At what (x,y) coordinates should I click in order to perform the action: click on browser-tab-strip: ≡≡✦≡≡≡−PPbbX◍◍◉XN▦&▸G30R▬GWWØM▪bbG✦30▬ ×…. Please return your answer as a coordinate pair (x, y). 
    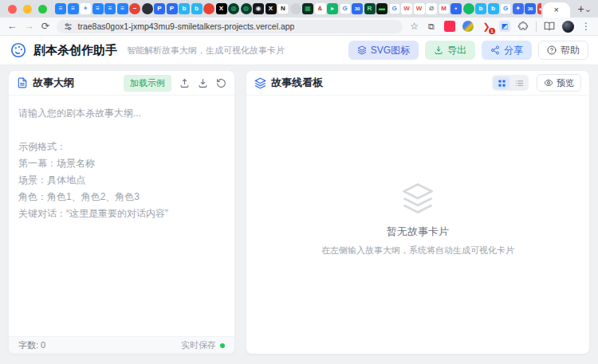
    Looking at the image, I should click on (299, 9).